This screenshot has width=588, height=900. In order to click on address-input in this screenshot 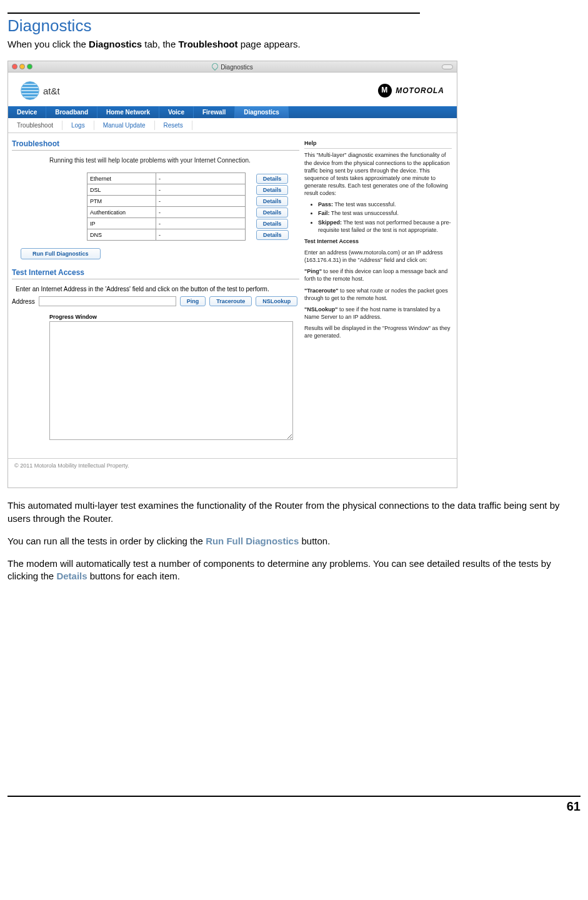, I will do `click(107, 301)`.